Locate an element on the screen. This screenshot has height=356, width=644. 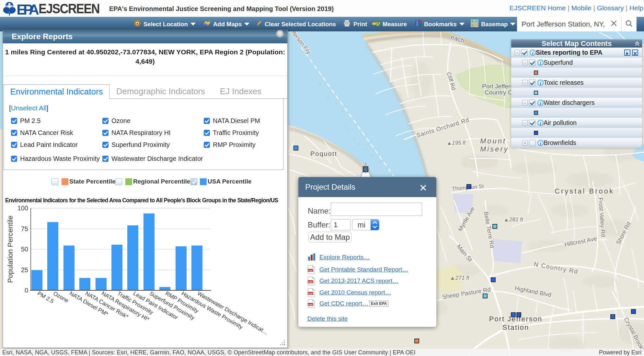
svg-text: 271 ft is located at coordinates (463, 278).